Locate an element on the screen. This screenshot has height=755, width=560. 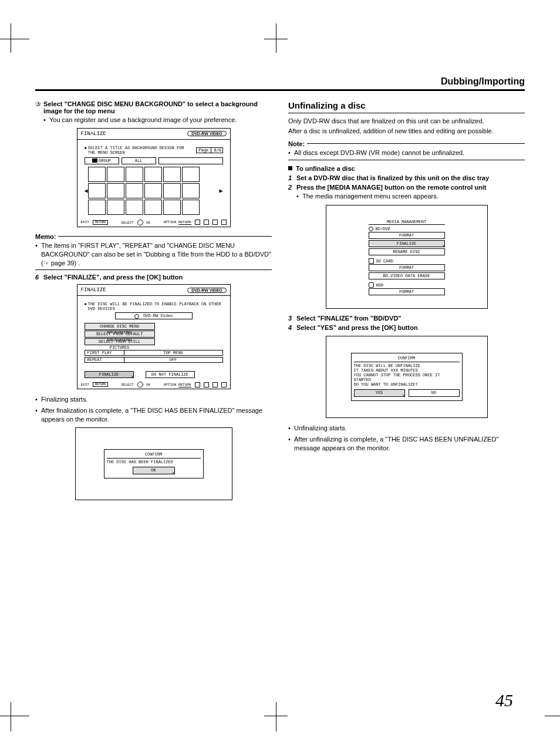
right-arrow-icon: ▶ is located at coordinates (221, 191).